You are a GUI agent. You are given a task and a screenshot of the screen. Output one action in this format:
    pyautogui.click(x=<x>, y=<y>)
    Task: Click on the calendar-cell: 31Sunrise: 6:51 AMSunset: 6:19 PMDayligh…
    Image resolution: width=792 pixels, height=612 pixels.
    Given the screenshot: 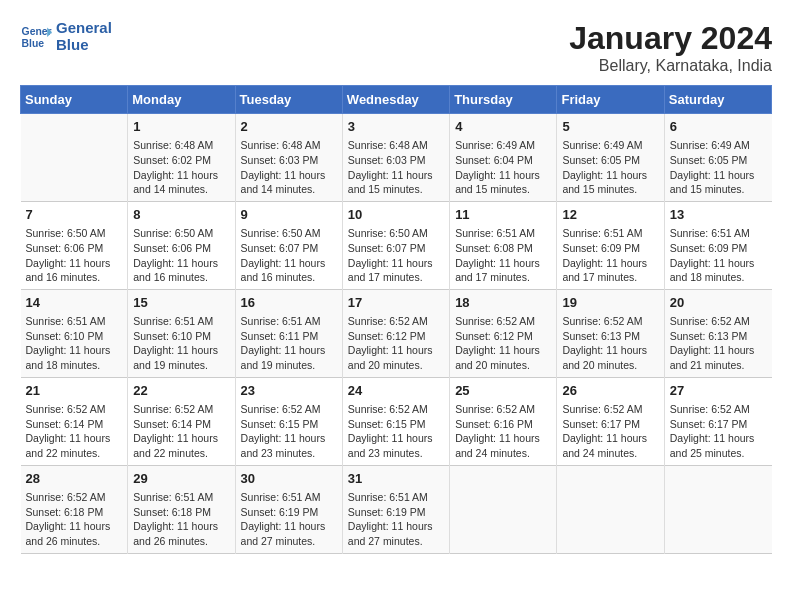 What is the action you would take?
    pyautogui.click(x=396, y=509)
    